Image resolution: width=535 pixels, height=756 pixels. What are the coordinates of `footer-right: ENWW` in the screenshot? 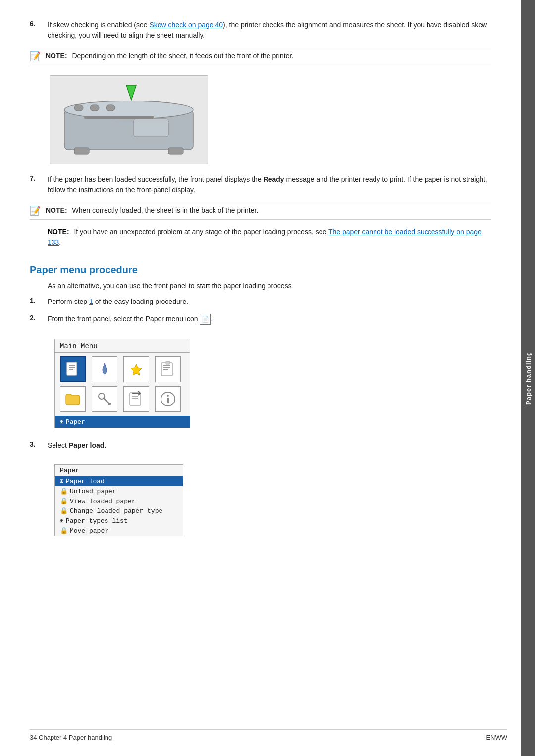 It's located at (496, 738).